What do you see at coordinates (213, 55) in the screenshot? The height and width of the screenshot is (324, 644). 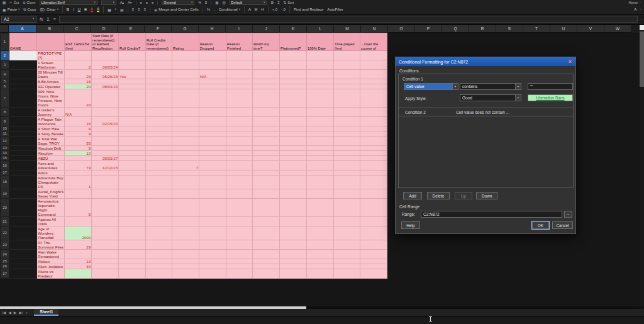 I see `cell-H2` at bounding box center [213, 55].